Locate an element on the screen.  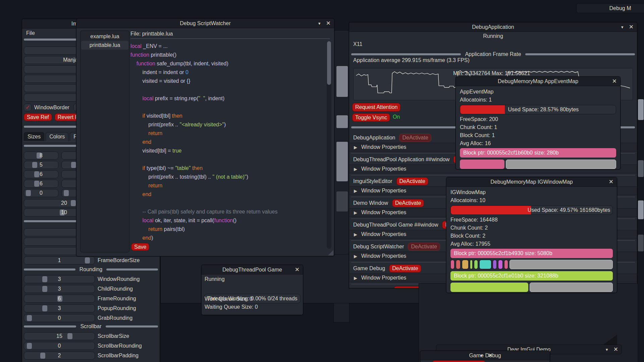
memory-map-ig-titlebar: DebugMemoryMap IGWindowMap ✕ is located at coordinates (532, 182).